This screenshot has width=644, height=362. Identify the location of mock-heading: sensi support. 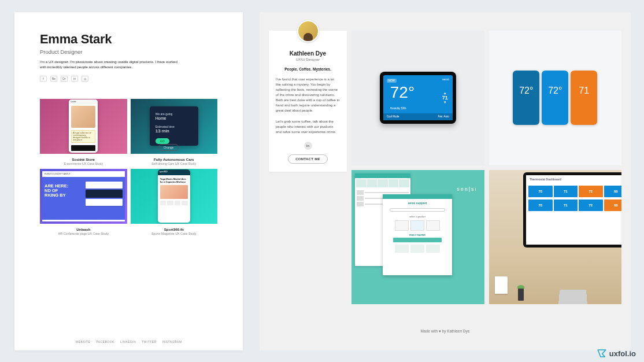
(417, 203).